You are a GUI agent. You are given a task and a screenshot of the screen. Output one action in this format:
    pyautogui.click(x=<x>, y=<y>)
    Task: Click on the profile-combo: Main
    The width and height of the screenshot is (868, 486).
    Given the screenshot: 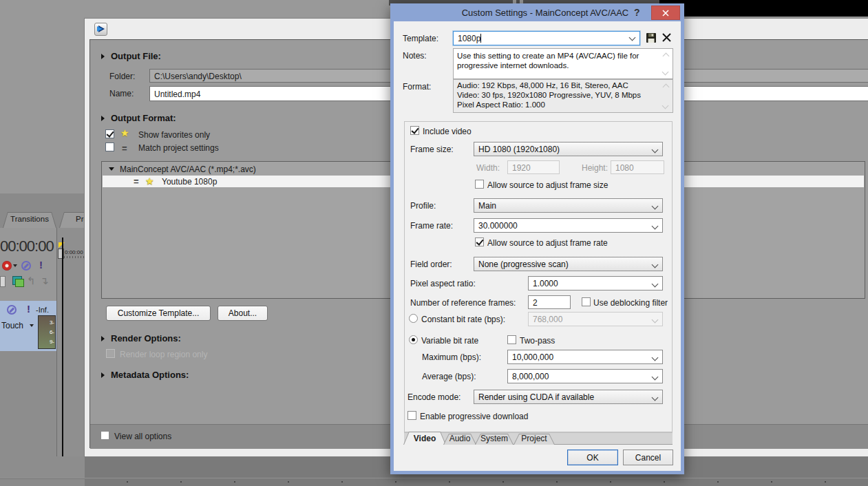 What is the action you would take?
    pyautogui.click(x=569, y=205)
    